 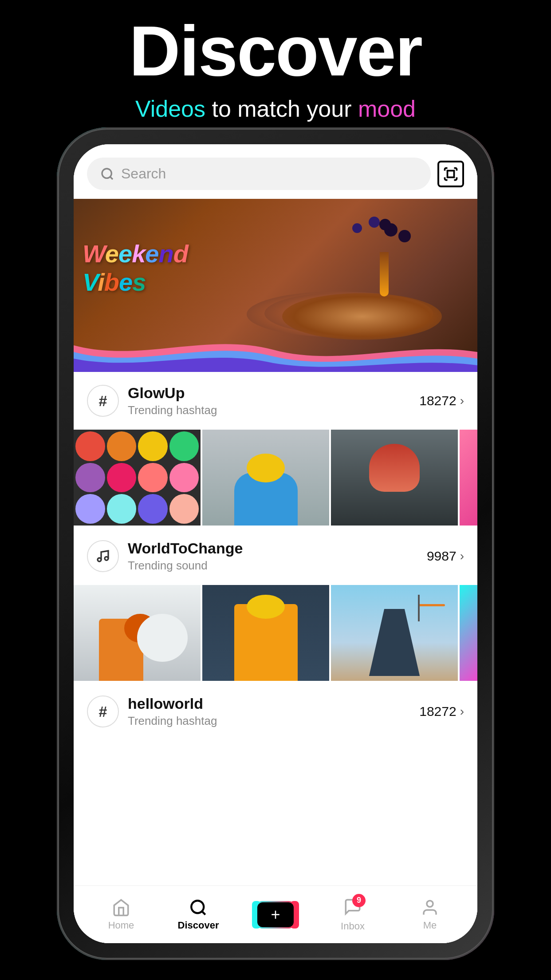 What do you see at coordinates (259, 174) in the screenshot?
I see `search-input-wrapper: Search` at bounding box center [259, 174].